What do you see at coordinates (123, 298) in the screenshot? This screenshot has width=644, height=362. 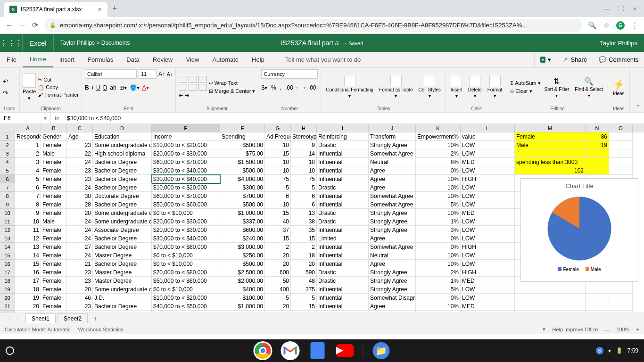 I see `cell: J.D.` at bounding box center [123, 298].